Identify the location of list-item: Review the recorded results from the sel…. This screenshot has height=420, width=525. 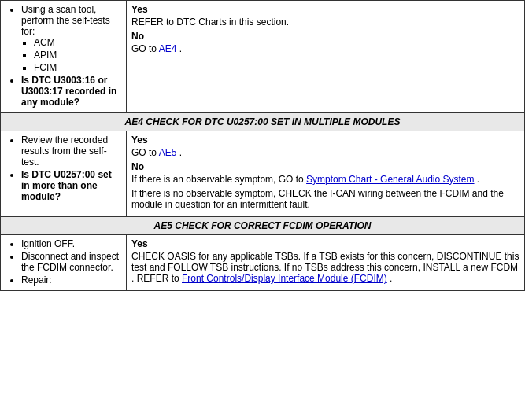
(71, 151).